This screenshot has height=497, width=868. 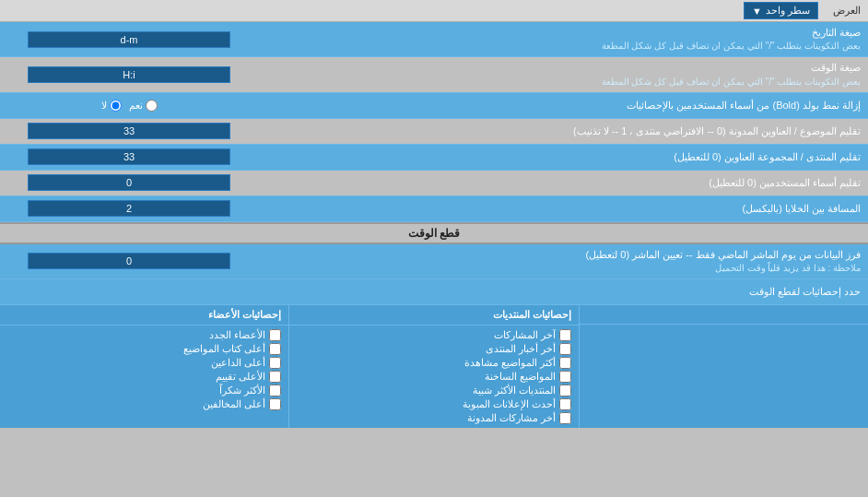 I want to click on stats-col1: إحصائيات الأعضاء الأعضاء الجددأعلى كتاب …, so click(x=144, y=367).